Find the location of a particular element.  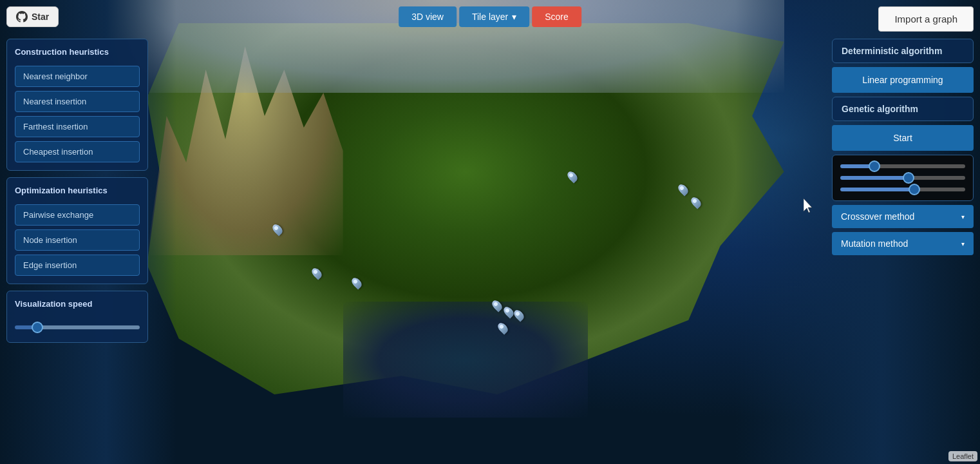

pairwise-exchange-button: Pairwise exchange is located at coordinates (77, 215).